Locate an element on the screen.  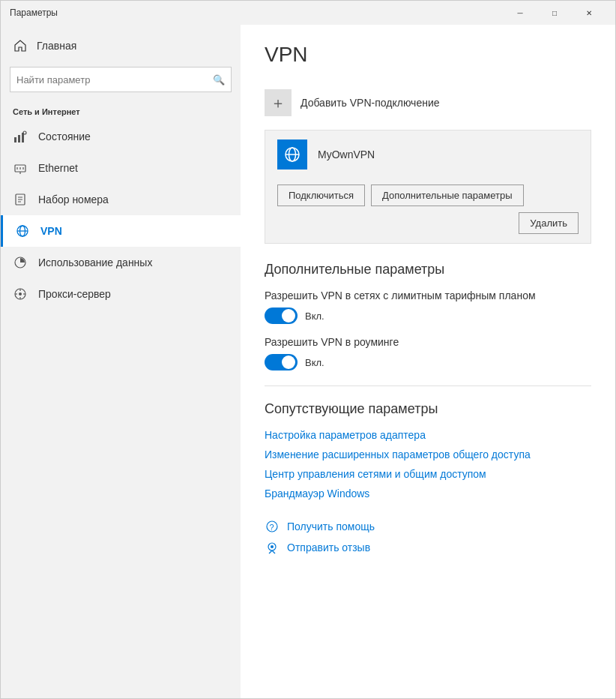
sidebar-item-home: Главная is located at coordinates (121, 46).